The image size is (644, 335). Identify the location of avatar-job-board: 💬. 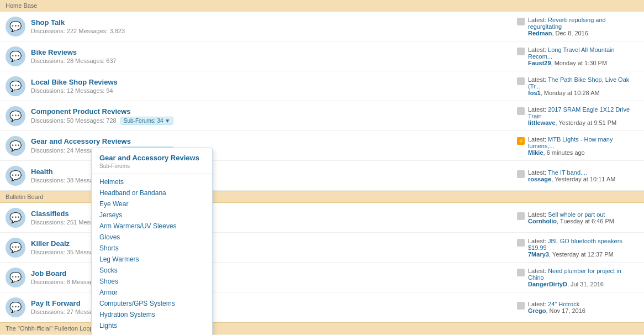
(15, 278).